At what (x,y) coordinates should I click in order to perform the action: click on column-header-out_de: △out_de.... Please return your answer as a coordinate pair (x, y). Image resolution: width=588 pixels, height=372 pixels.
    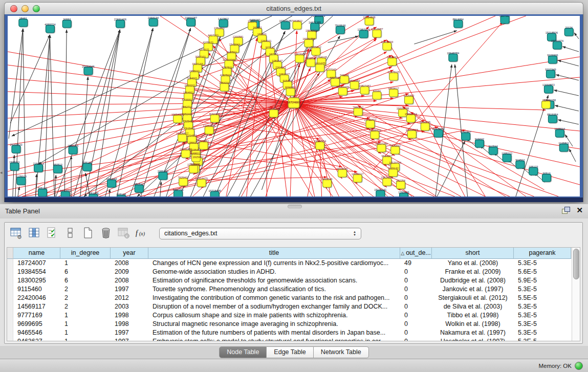
    Looking at the image, I should click on (416, 253).